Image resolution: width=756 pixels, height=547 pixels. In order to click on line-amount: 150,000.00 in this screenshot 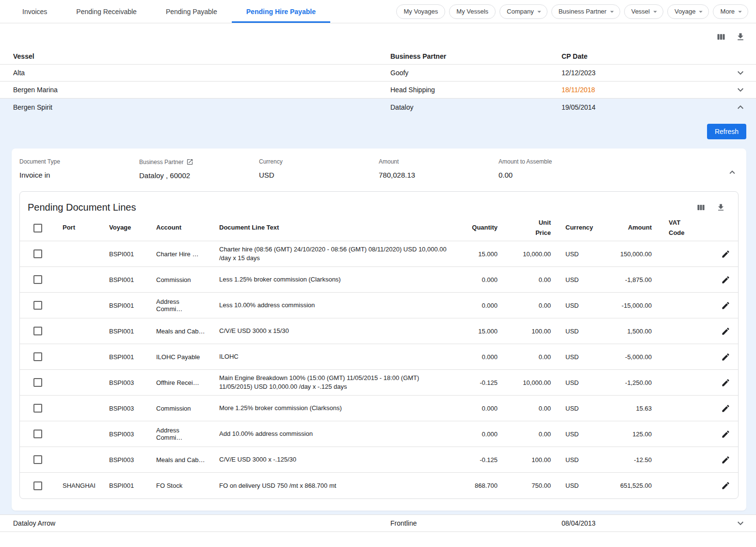, I will do `click(627, 254)`.